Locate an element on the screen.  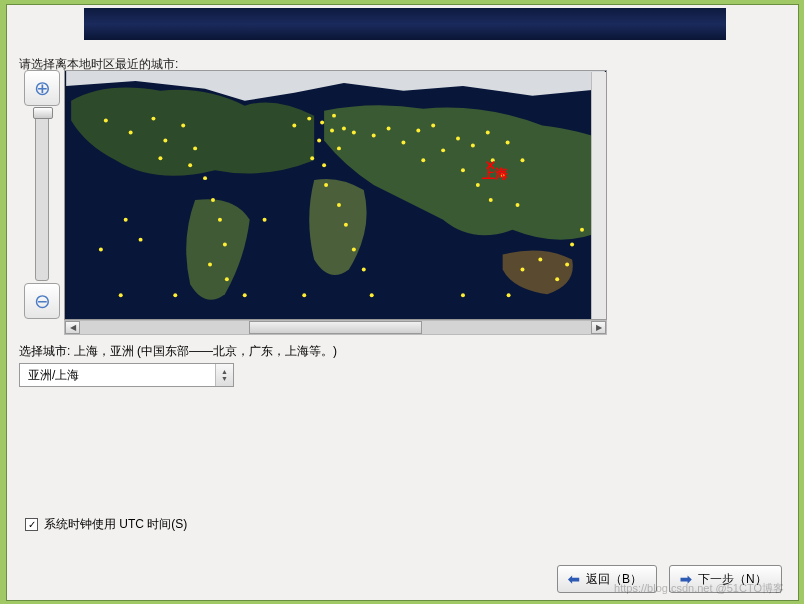
zoom-slider is located at coordinates (42, 194).